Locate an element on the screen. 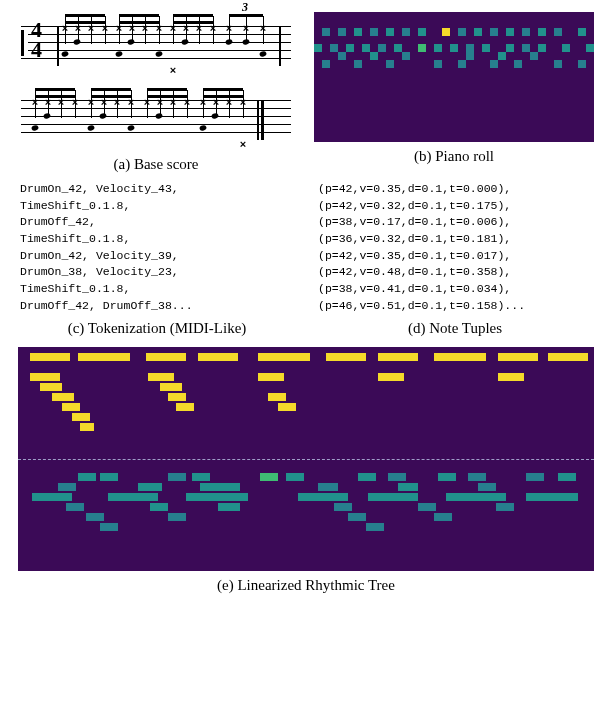 This screenshot has height=718, width=612. panel-tuples: (p=42,v=0.35,d=0.1,t=0.000), (p=42,v=0.3… is located at coordinates (455, 259).